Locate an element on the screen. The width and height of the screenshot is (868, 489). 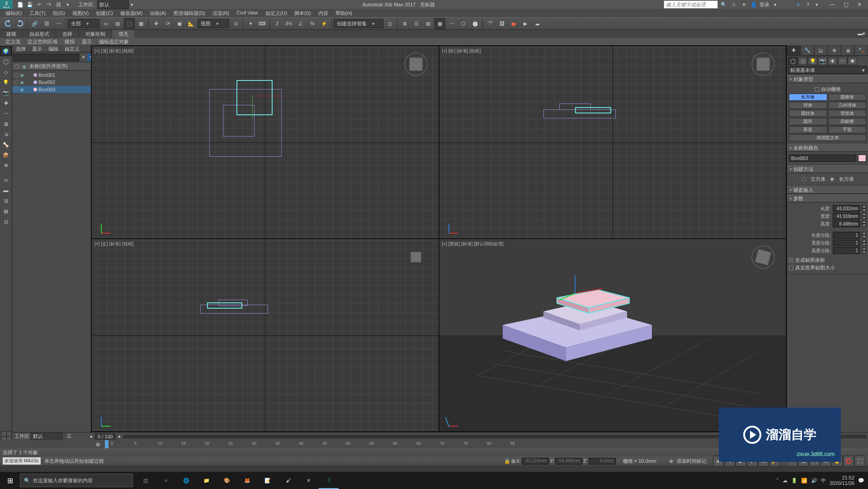
notes-app: 📝 is located at coordinates (268, 480).